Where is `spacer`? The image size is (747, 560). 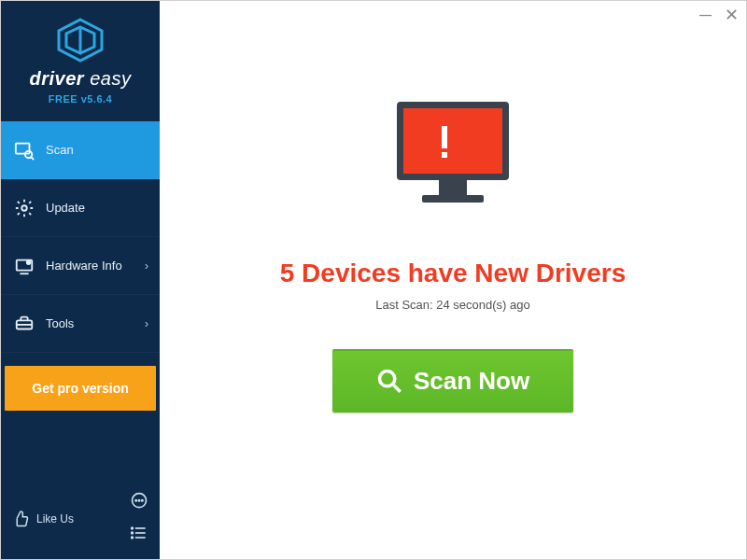 spacer is located at coordinates (80, 446).